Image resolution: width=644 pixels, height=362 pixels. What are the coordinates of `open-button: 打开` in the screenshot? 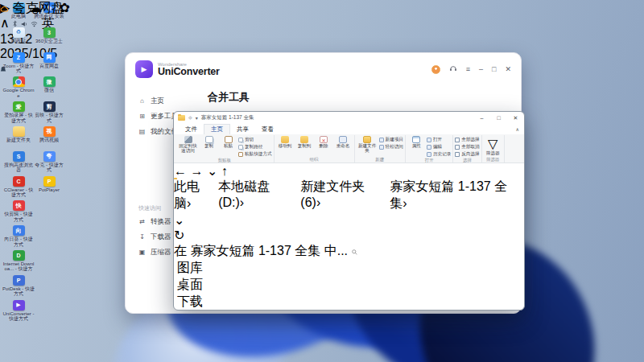 It's located at (439, 140).